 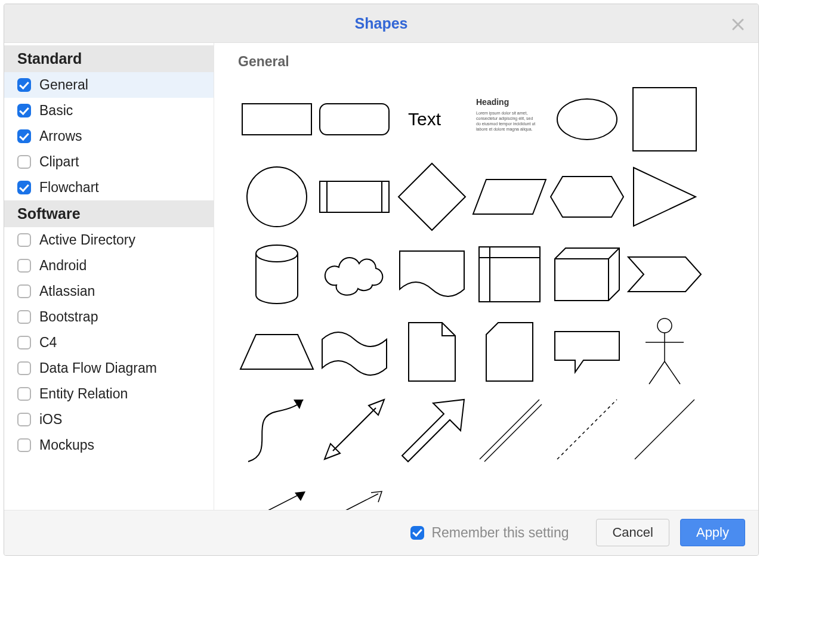 I want to click on dialog-header: Shapes, so click(x=381, y=24).